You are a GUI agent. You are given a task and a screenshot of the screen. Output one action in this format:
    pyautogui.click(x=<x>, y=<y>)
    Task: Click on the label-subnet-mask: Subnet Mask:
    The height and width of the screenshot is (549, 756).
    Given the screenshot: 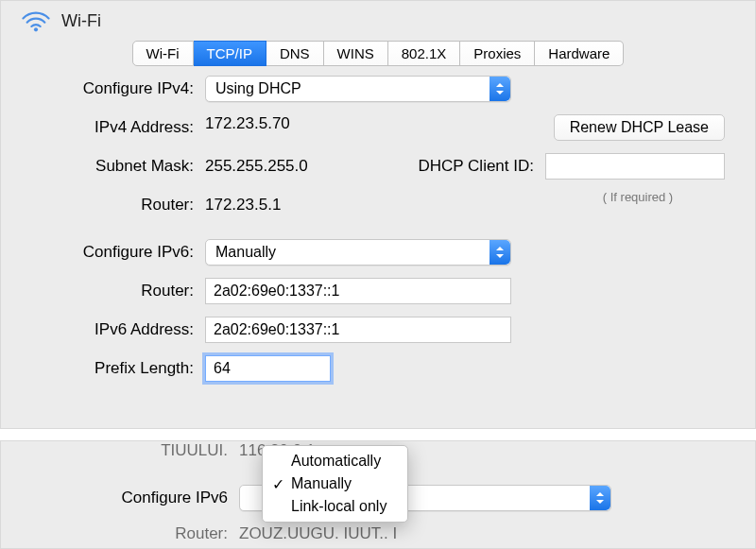 What is the action you would take?
    pyautogui.click(x=117, y=166)
    